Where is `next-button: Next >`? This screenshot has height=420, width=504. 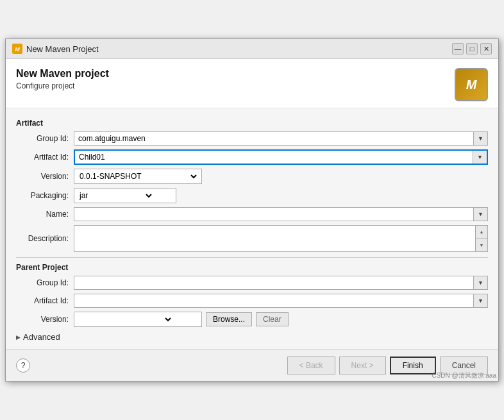 next-button: Next > is located at coordinates (363, 365).